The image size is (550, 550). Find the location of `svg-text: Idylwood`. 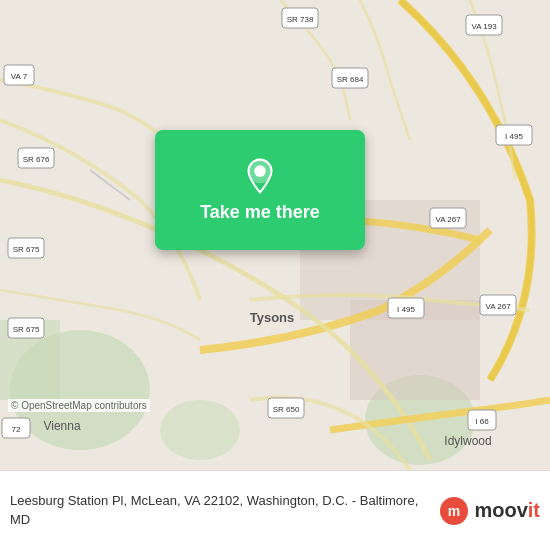

svg-text: Idylwood is located at coordinates (468, 441).